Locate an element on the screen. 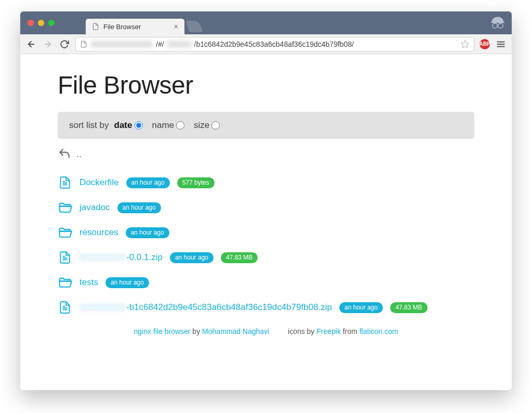  close-window-button is located at coordinates (31, 23).